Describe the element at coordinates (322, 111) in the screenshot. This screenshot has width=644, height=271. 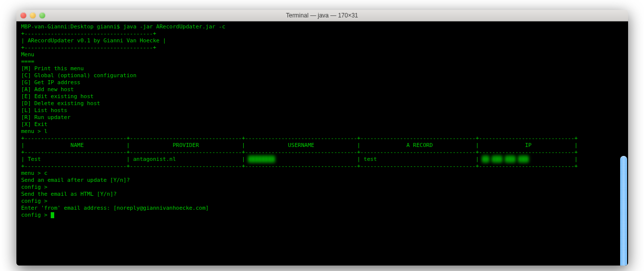
I see `menu-item: [L] List hosts` at that location.